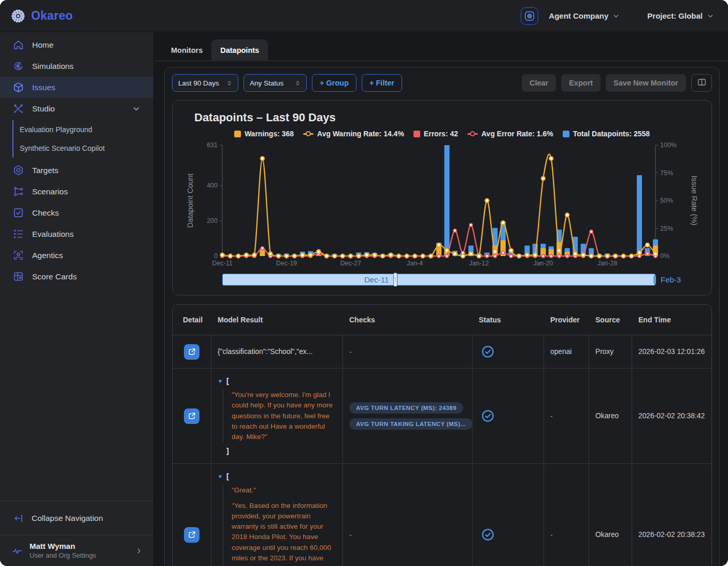 This screenshot has height=566, width=728. I want to click on sidebar-item-studio: Studio, so click(77, 109).